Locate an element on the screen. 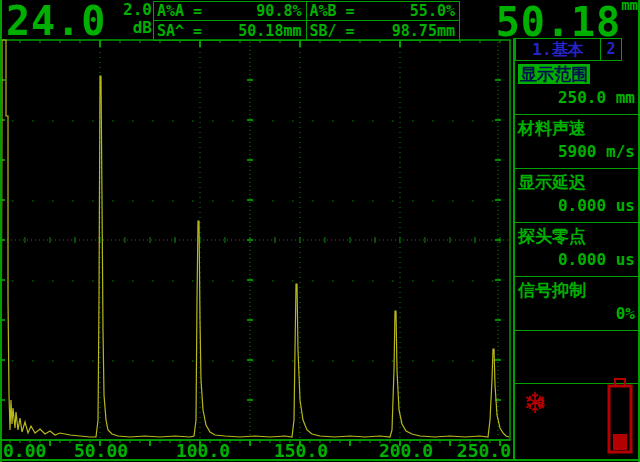  menu-item-label: 探头零点 is located at coordinates (552, 236).